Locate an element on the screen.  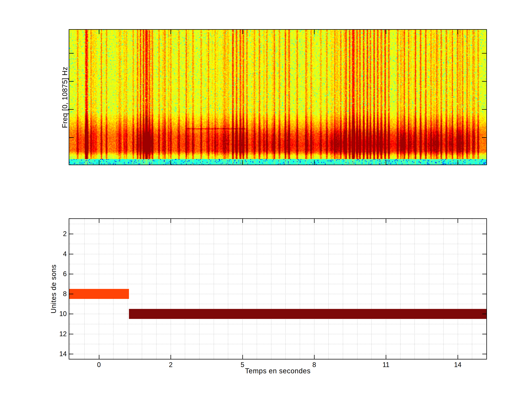
y-tick-label: 12 is located at coordinates (58, 334).